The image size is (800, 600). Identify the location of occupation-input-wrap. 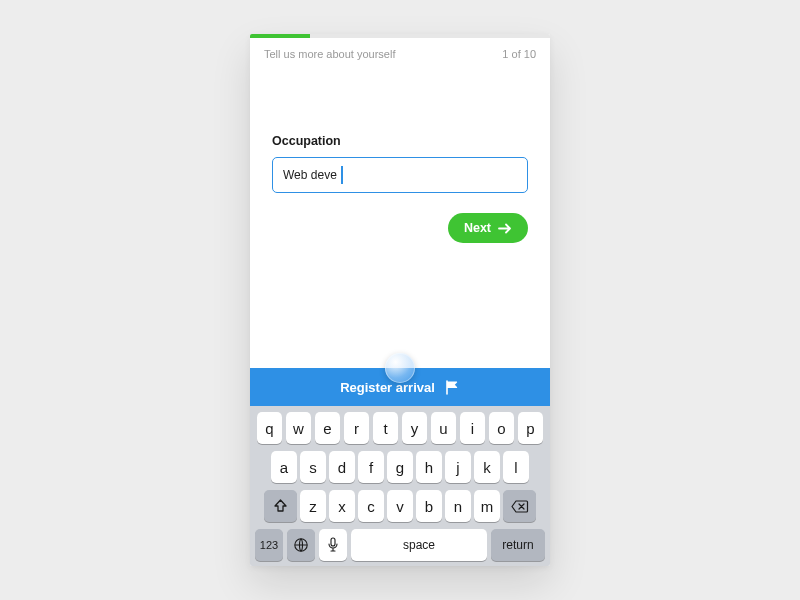
(400, 175).